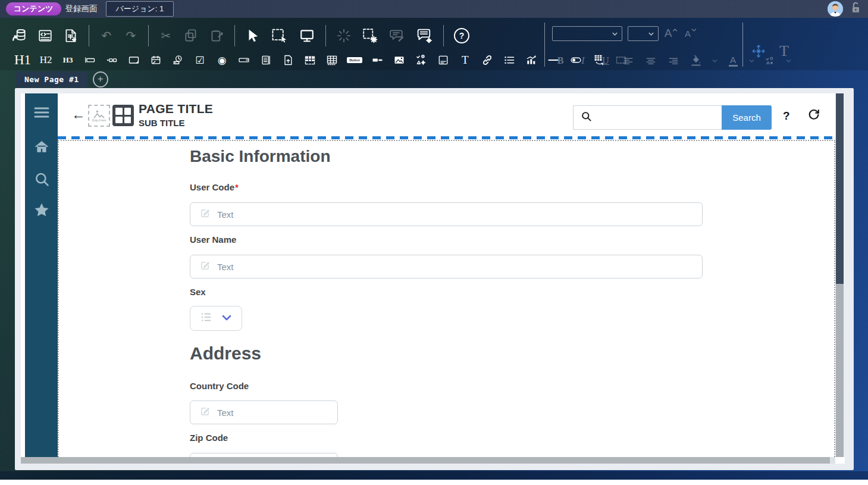 This screenshot has width=868, height=485. What do you see at coordinates (166, 36) in the screenshot?
I see `cut-icon: ✂` at bounding box center [166, 36].